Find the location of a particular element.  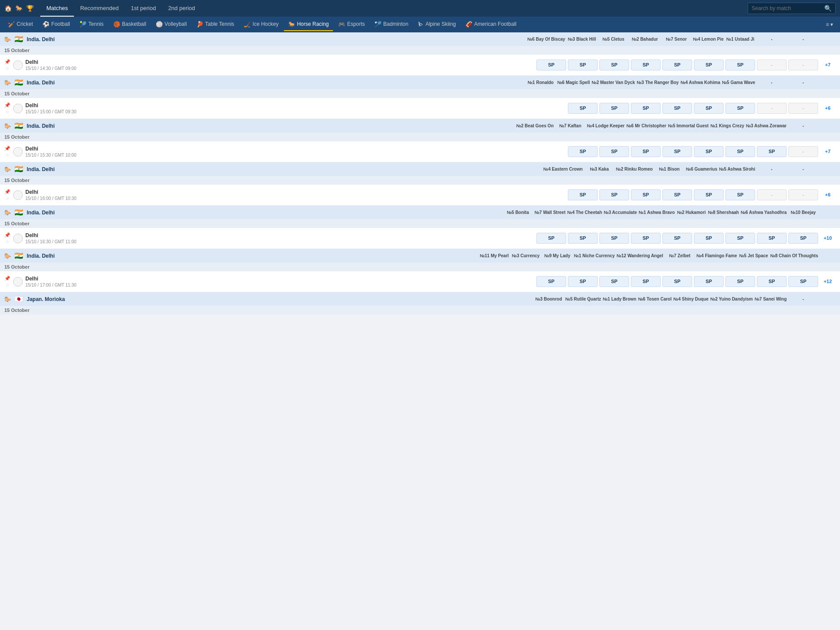

odds-cell-5-0: SP is located at coordinates (551, 281).